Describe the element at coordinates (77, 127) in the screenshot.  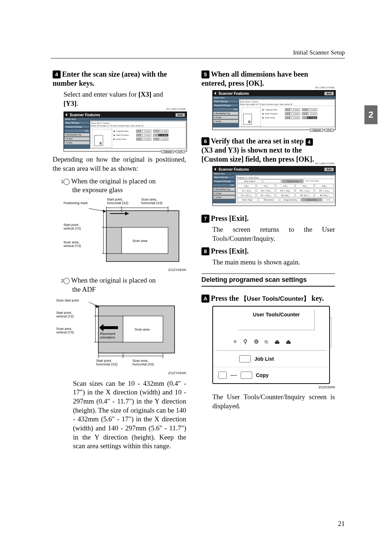
I see `scr4-side-prog: Program/Change` at that location.